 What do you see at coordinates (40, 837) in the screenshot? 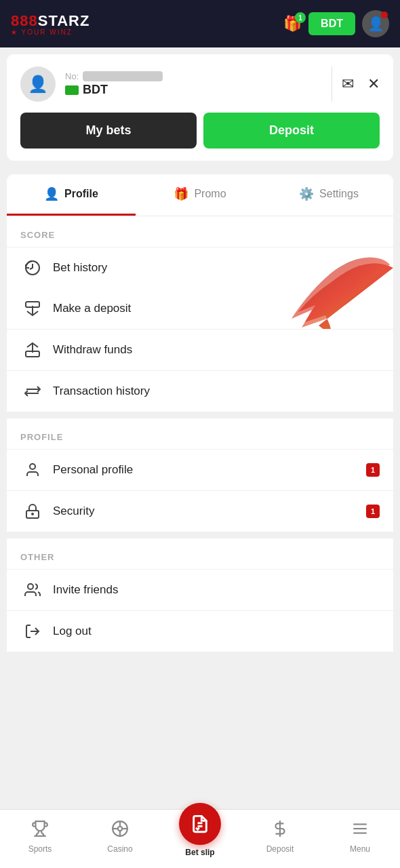
I see `nav-sports: Sports` at bounding box center [40, 837].